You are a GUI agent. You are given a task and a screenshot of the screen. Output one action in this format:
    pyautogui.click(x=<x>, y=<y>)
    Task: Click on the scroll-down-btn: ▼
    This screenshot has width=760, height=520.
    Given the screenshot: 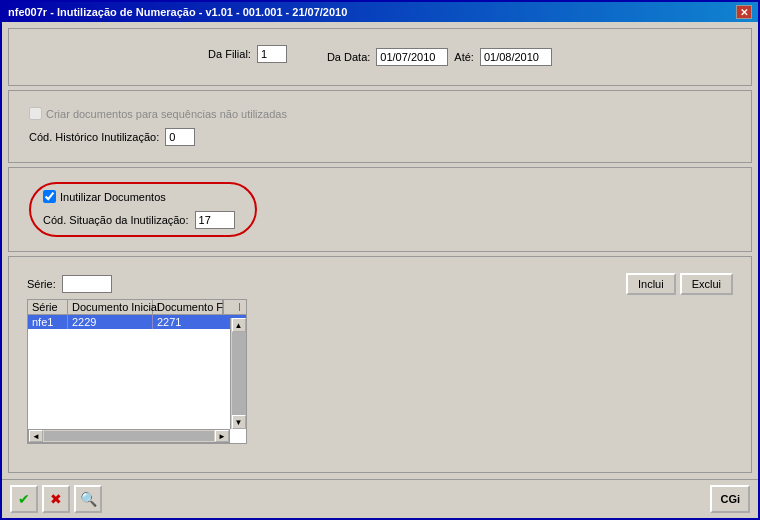 What is the action you would take?
    pyautogui.click(x=239, y=422)
    